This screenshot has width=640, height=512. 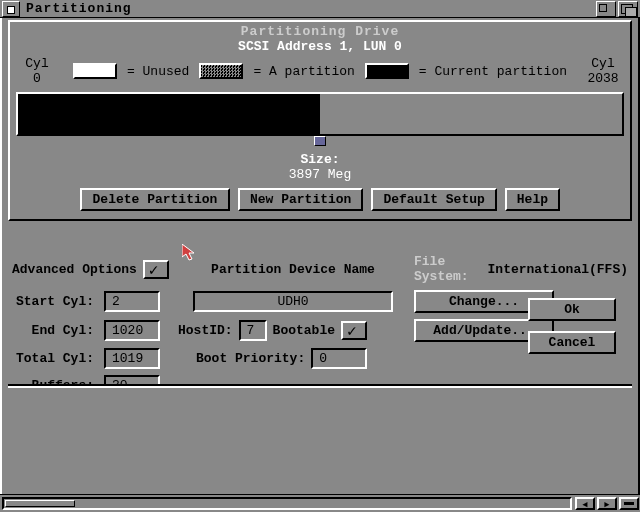 What do you see at coordinates (37, 78) in the screenshot?
I see `cyl-left-value: 0` at bounding box center [37, 78].